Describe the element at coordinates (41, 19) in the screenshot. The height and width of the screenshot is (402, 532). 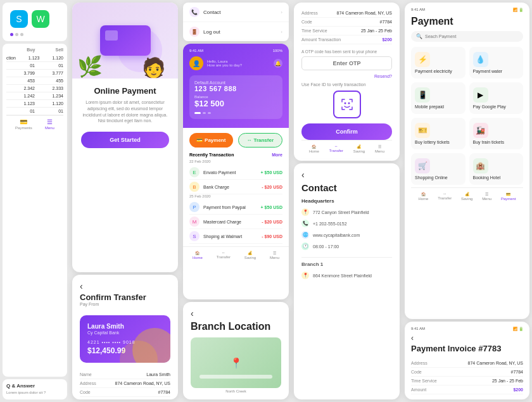
I see `whatsapp-icon: W` at that location.